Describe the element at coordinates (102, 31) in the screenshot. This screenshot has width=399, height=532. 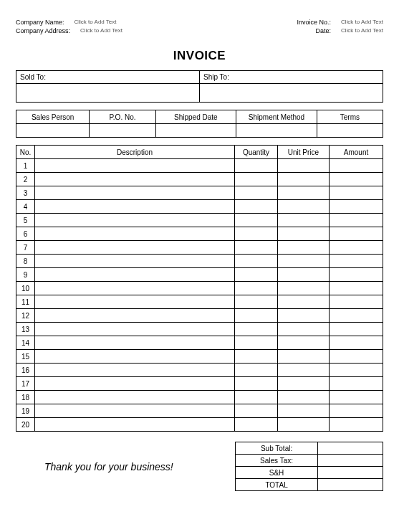
I see `company-address-field: Click to Add Text` at that location.